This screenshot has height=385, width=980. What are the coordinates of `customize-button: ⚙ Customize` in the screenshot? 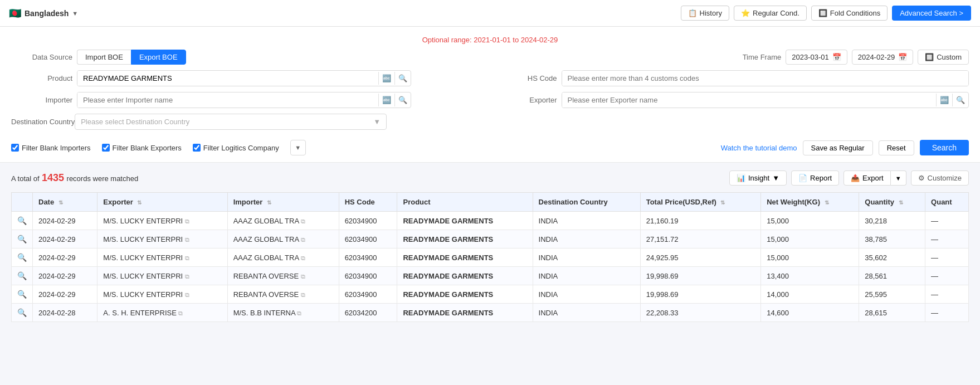 It's located at (940, 178).